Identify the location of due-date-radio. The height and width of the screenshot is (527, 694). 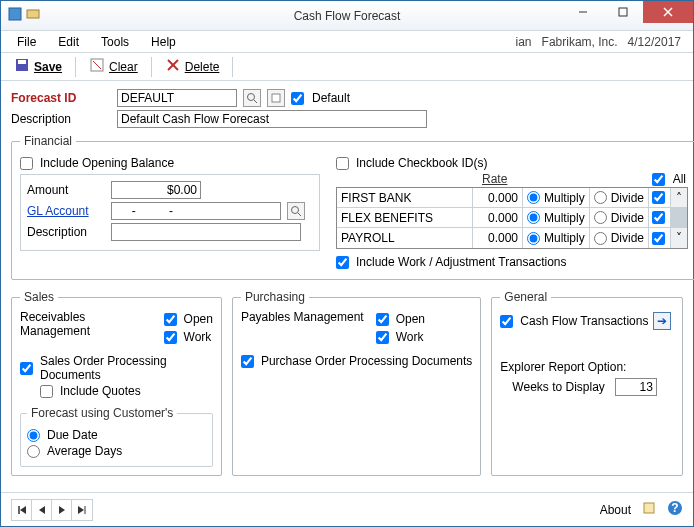
(34, 436).